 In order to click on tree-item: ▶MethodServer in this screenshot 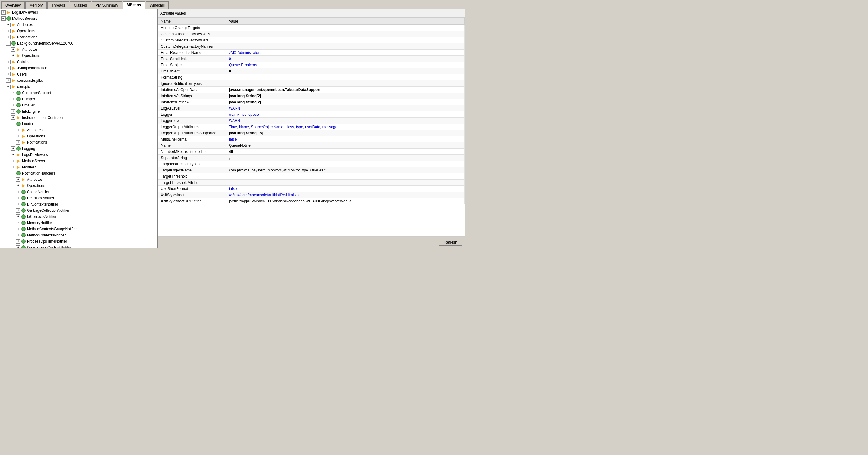, I will do `click(79, 161)`.